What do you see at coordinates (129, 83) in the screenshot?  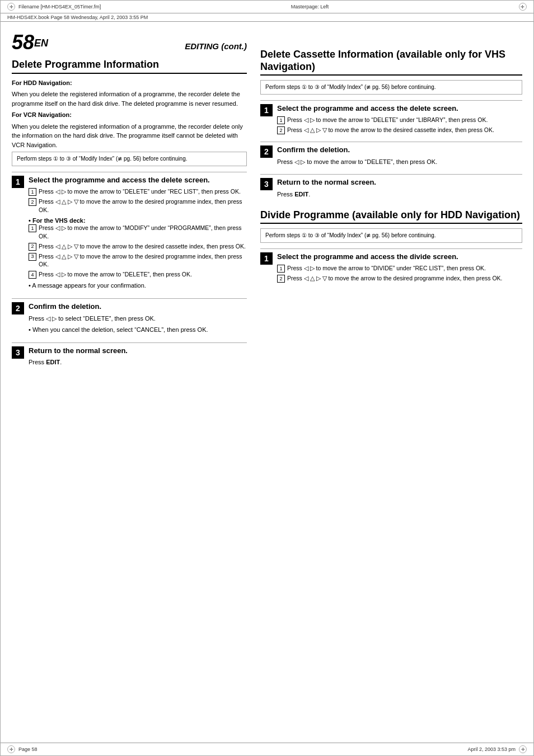 I see `hdd-nav-label: For HDD Navigation:` at bounding box center [129, 83].